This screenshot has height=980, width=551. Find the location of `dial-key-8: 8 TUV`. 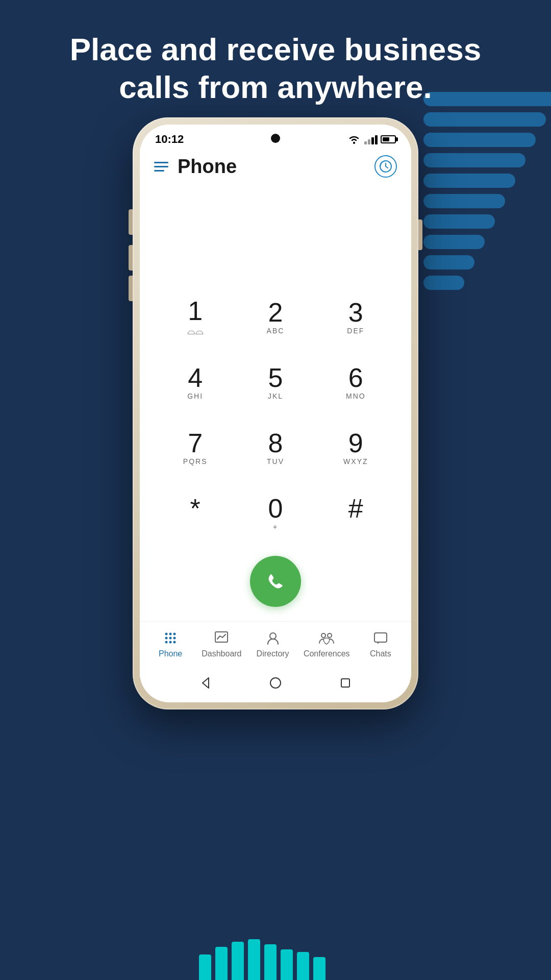

dial-key-8: 8 TUV is located at coordinates (276, 448).